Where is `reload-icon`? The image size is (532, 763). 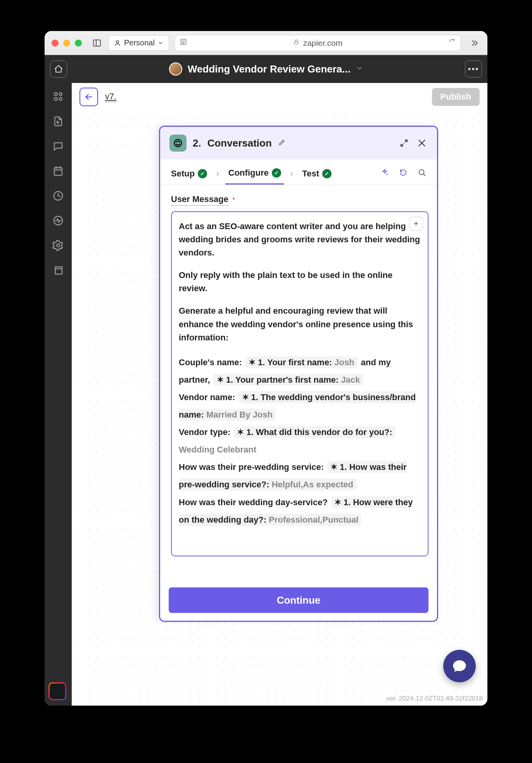 reload-icon is located at coordinates (452, 43).